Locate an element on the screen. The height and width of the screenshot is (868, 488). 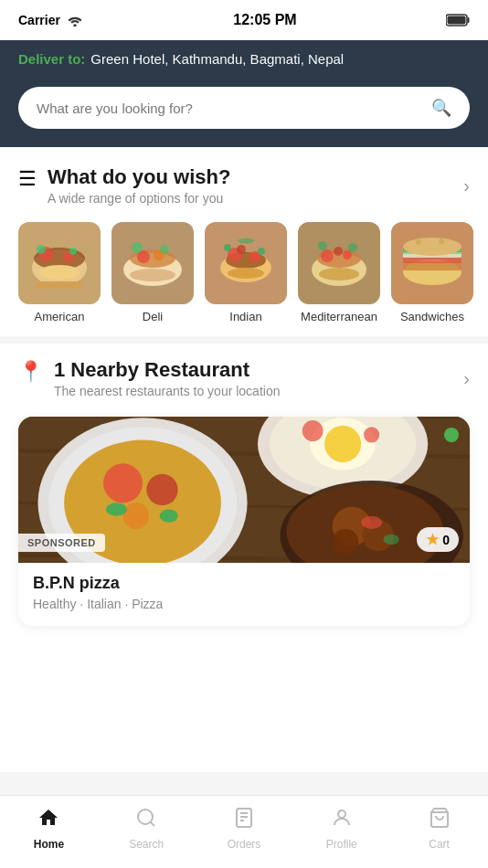
nav-item-home: Home is located at coordinates (49, 829).